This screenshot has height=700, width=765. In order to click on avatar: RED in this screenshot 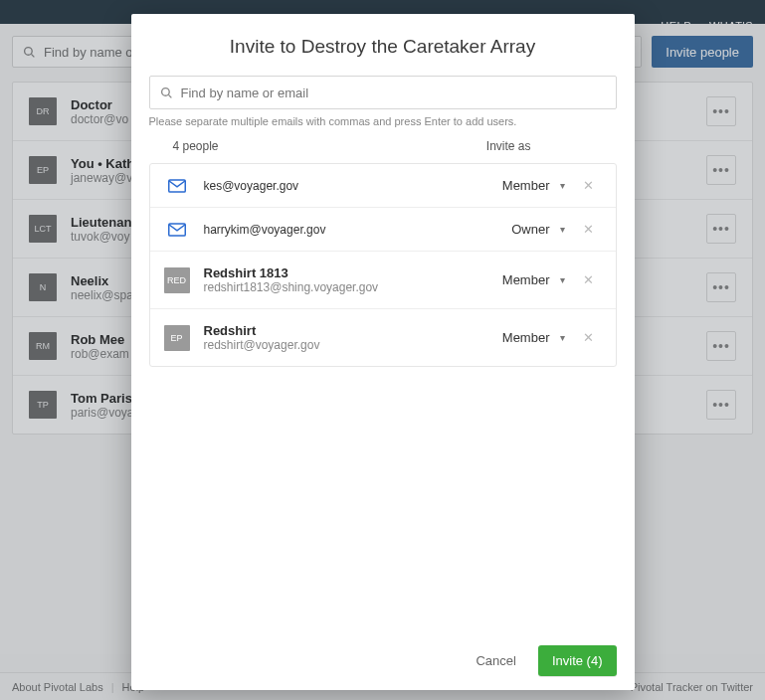, I will do `click(177, 280)`.